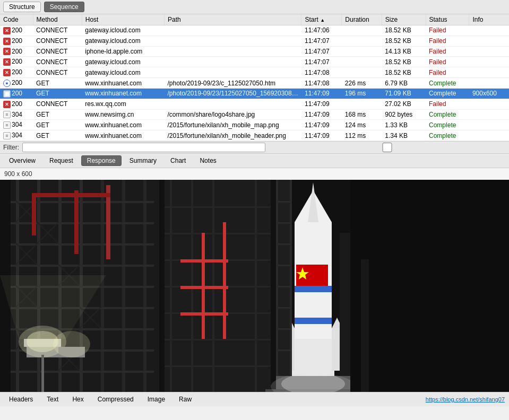 Image resolution: width=509 pixels, height=420 pixels. I want to click on table-row: ✕200CONNECTres.wx.qq.com11:47:0927.02 KB…, so click(255, 104).